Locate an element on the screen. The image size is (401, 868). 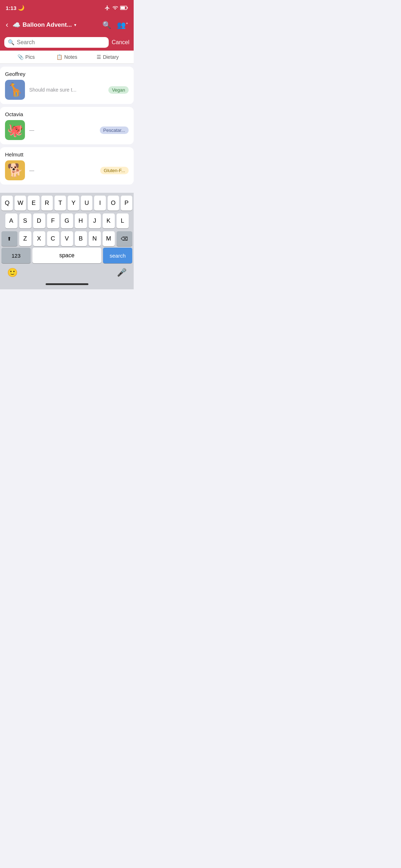
key-q: Q is located at coordinates (7, 203).